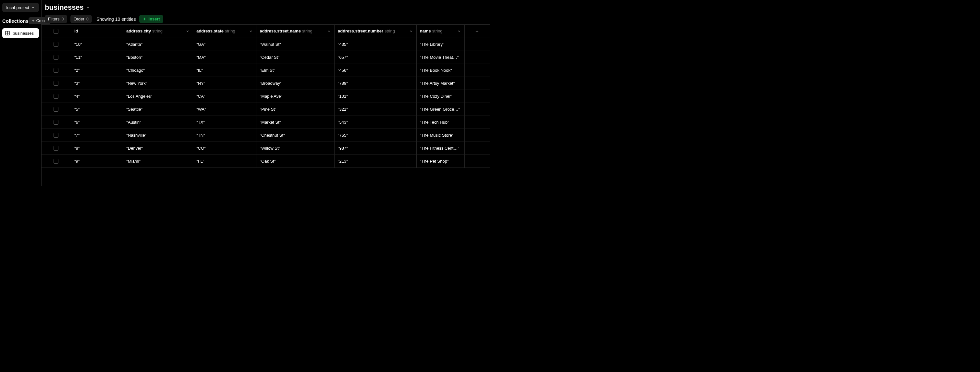 Image resolution: width=980 pixels, height=372 pixels. I want to click on cell-street-number: "987", so click(375, 148).